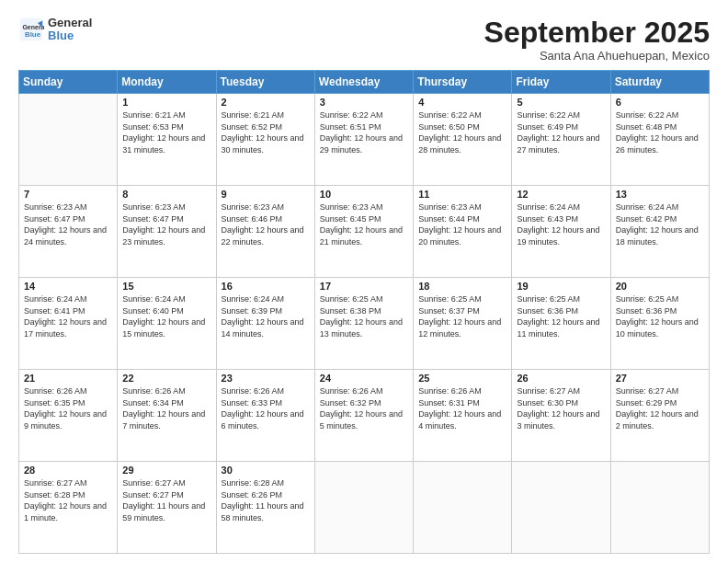 The image size is (728, 563). I want to click on logo-blue: Blue, so click(70, 36).